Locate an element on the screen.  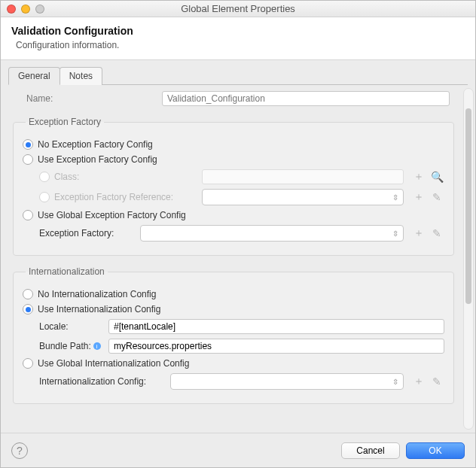
close-icon is located at coordinates (11, 9).